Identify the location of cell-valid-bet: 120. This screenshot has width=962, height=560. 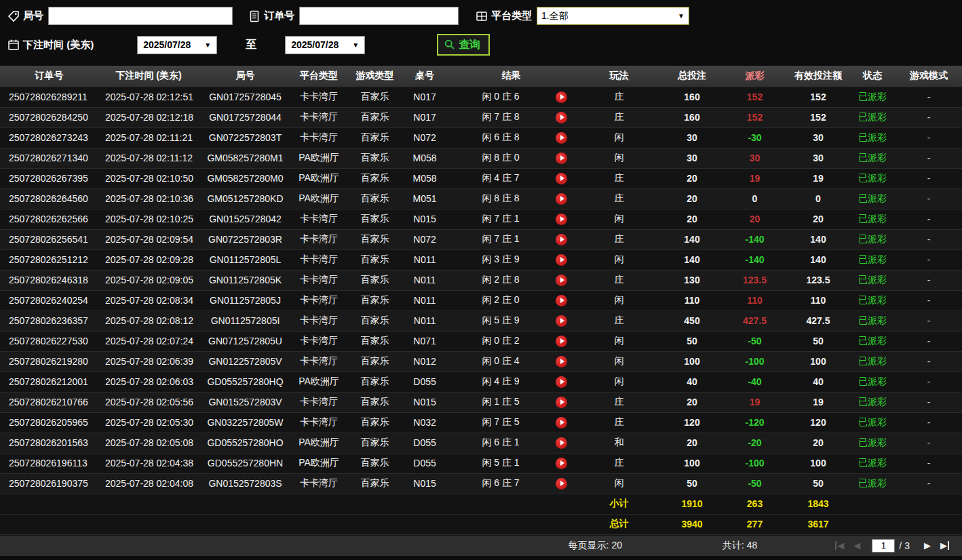
(818, 422).